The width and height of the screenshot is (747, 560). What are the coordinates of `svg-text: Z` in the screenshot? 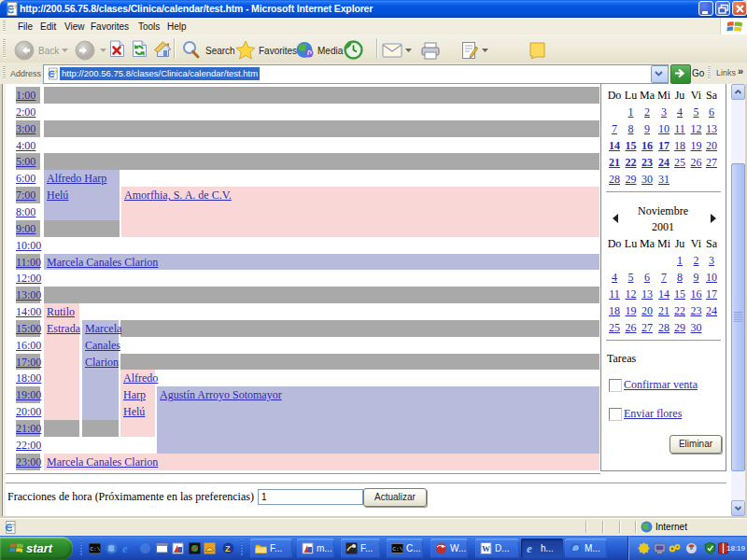 It's located at (228, 549).